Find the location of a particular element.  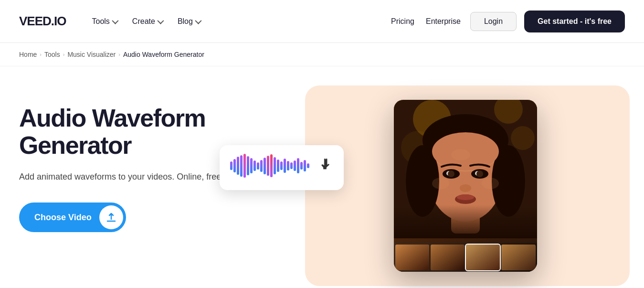

upload-svg is located at coordinates (111, 217).